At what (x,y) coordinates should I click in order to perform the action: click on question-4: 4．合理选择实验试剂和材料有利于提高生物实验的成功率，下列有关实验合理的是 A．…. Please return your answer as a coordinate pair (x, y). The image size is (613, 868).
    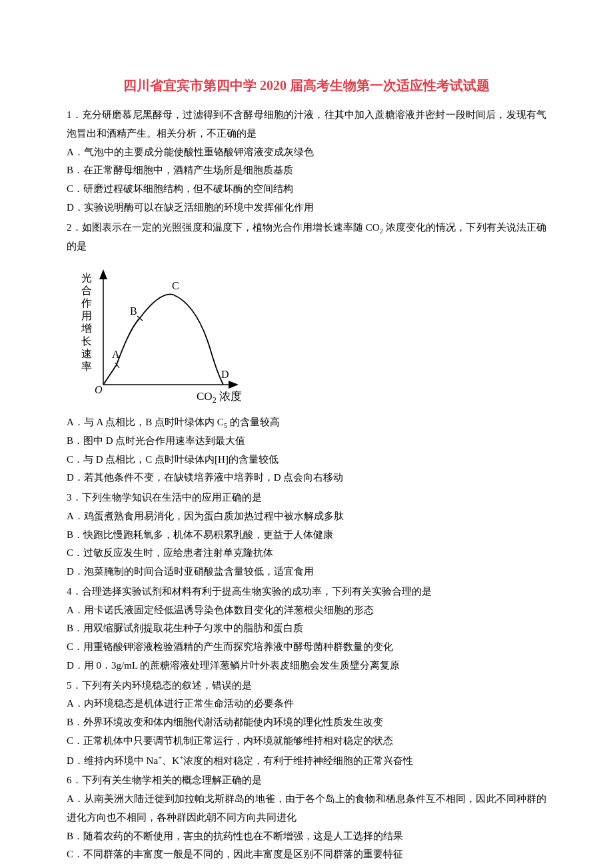
    Looking at the image, I should click on (306, 629).